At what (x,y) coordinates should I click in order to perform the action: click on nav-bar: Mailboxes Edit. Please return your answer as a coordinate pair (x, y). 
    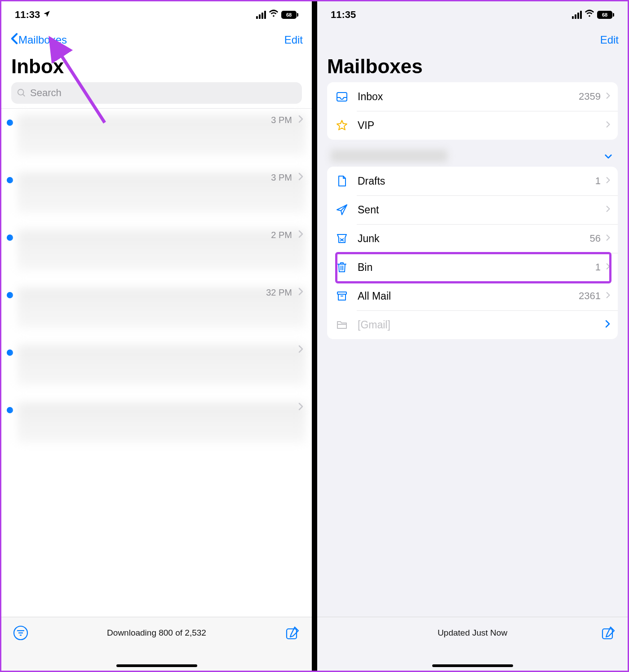
    Looking at the image, I should click on (156, 40).